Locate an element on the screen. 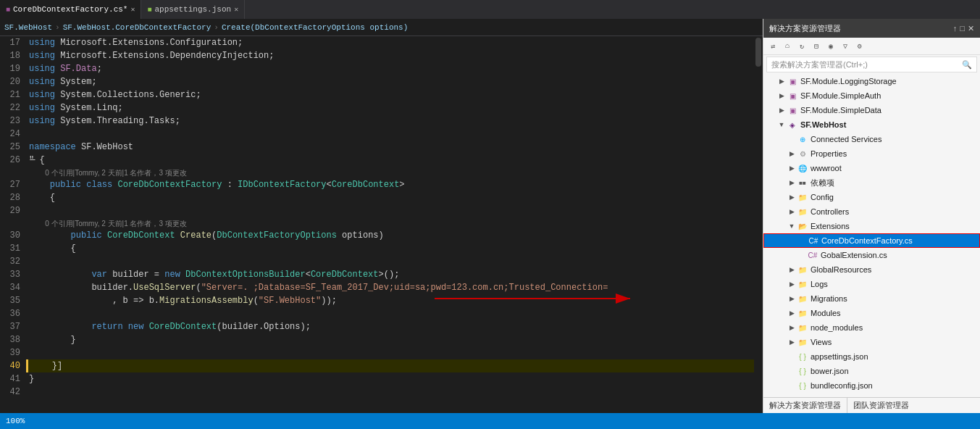 The image size is (980, 429). web-icon: ◈ is located at coordinates (792, 125).